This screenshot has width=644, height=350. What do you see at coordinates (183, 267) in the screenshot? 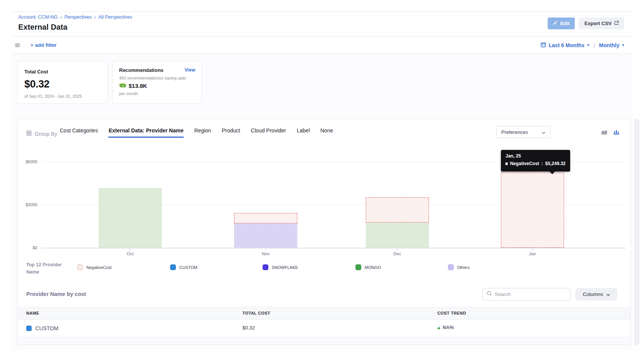
I see `legend-item-custom: CUSTOM` at bounding box center [183, 267].